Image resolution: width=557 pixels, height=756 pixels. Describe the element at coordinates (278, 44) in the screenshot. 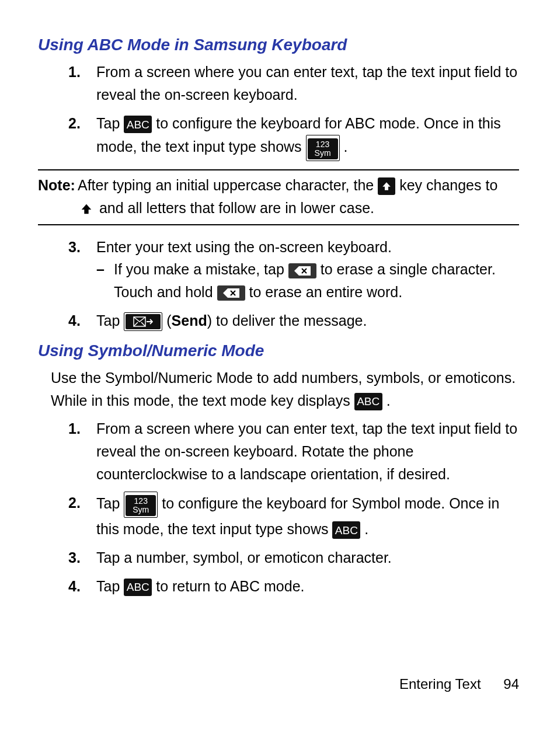

I see `heading-abc-mode: Using ABC Mode in Samsung Keyboard` at that location.